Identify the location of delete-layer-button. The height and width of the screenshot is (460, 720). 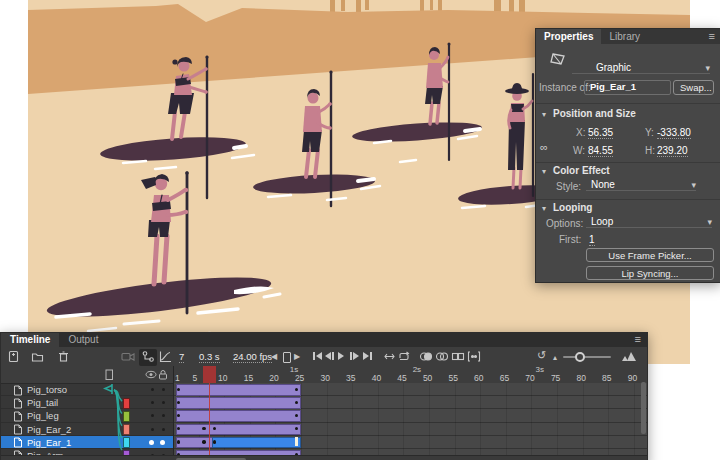
(64, 358).